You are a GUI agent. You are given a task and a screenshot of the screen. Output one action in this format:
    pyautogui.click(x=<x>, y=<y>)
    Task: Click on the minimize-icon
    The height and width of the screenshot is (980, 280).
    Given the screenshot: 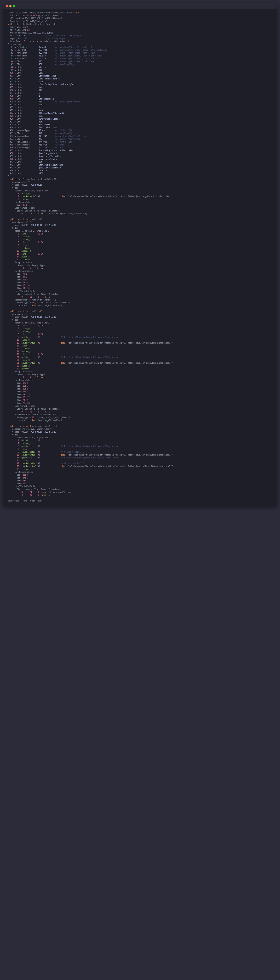 What is the action you would take?
    pyautogui.click(x=11, y=6)
    